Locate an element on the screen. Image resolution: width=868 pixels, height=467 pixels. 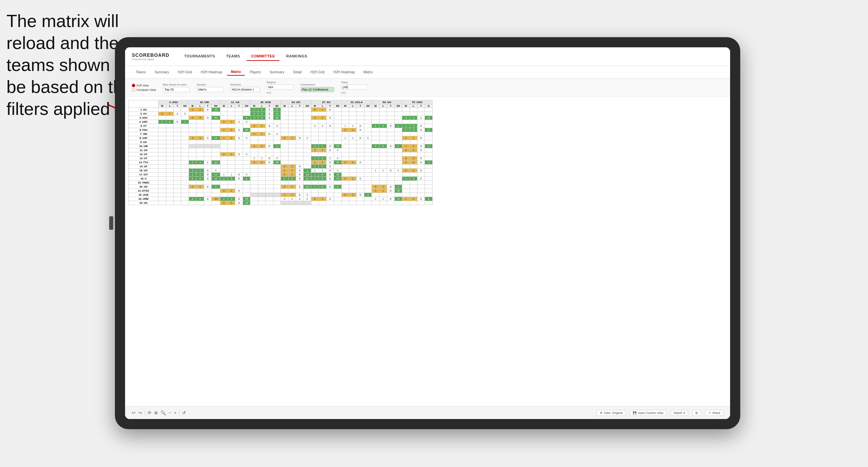
nav-rankings: RANKINGS is located at coordinates (297, 56).